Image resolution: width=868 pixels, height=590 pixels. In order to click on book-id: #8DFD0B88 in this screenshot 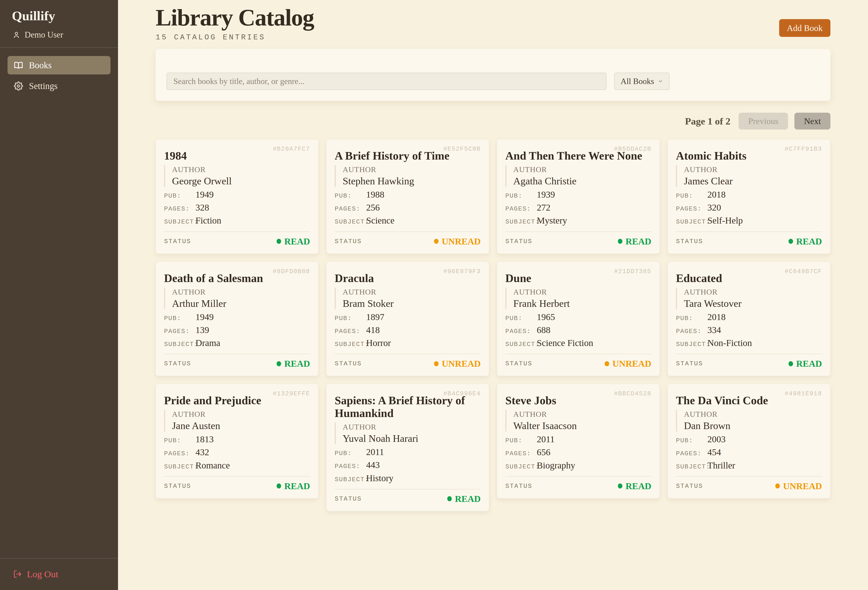, I will do `click(291, 272)`.